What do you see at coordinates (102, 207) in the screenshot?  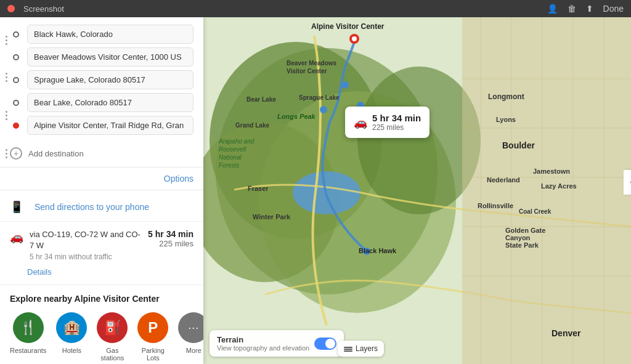 I see `send-directions-row: 📱 Send directions to your phone` at bounding box center [102, 207].